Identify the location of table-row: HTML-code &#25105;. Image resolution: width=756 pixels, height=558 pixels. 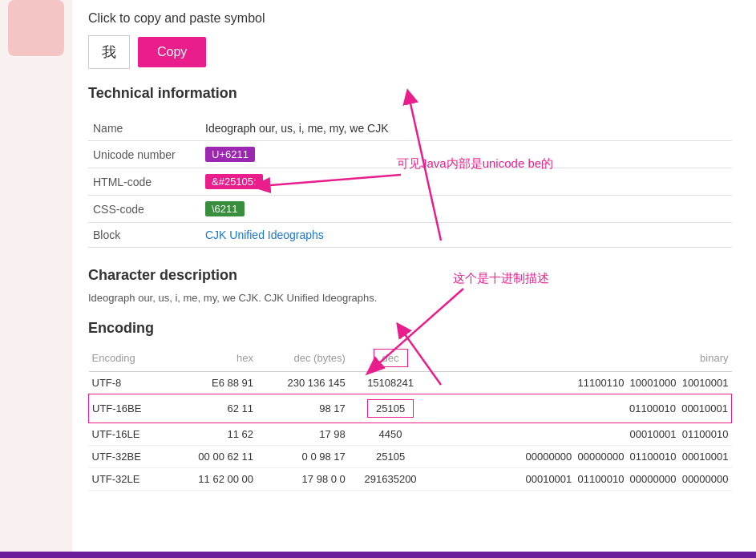
(410, 182).